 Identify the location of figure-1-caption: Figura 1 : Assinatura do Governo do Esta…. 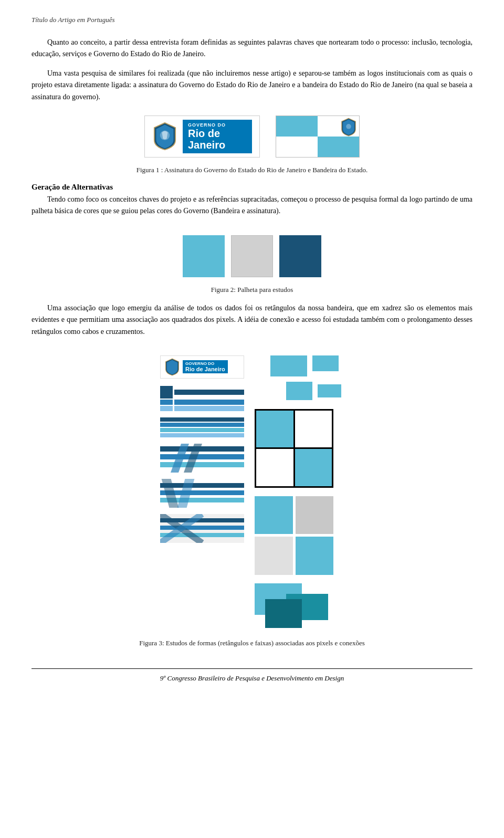
(252, 170).